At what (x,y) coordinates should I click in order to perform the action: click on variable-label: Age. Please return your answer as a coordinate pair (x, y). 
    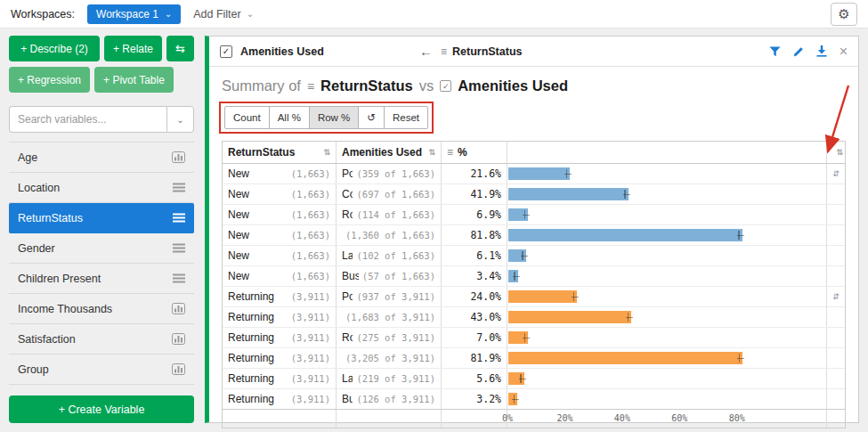
    Looking at the image, I should click on (28, 158).